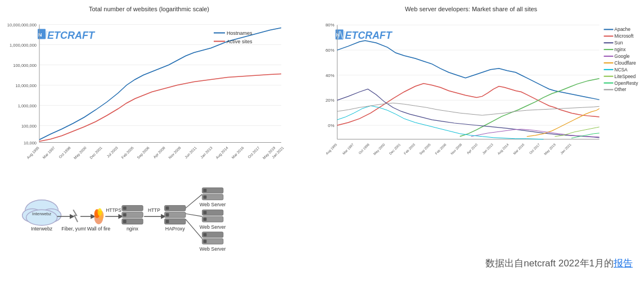 This screenshot has width=644, height=281. I want to click on svg-text: Wall of fire, so click(99, 229).